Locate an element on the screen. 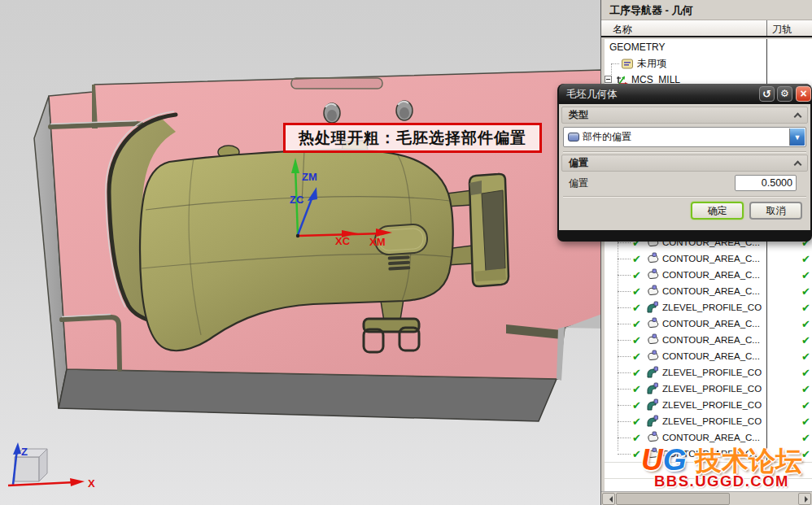  tree-item-label: GEOMETRY is located at coordinates (637, 47).